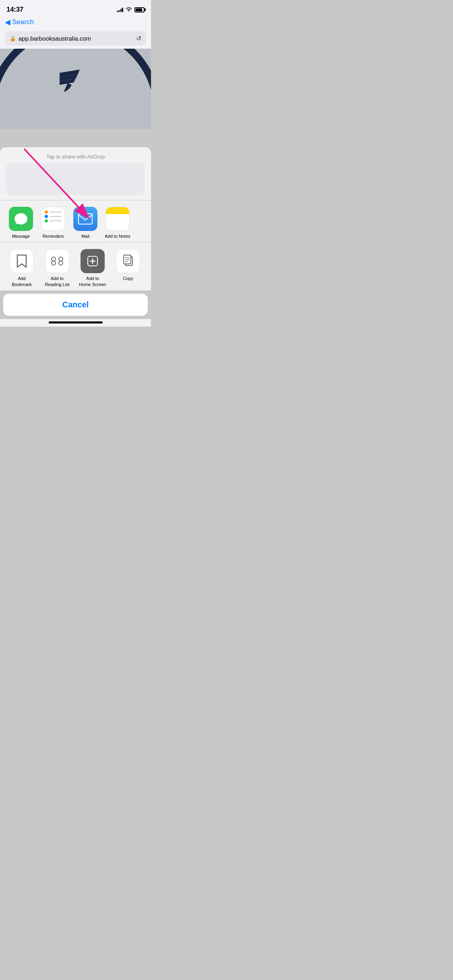  What do you see at coordinates (139, 10) in the screenshot?
I see `battery-icon` at bounding box center [139, 10].